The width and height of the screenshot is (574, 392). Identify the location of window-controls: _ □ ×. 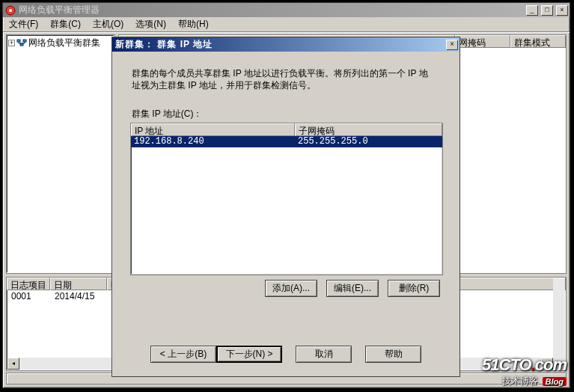
(547, 10).